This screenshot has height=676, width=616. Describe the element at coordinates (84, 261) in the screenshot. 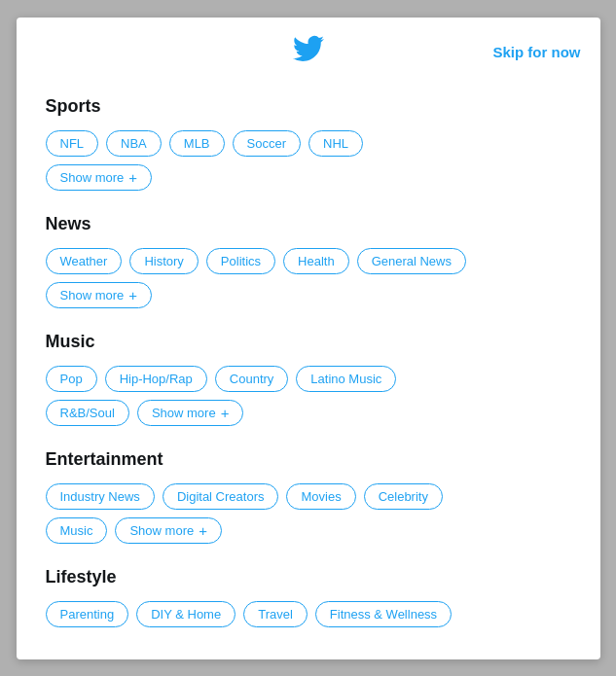

I see `tag-weather: Weather` at that location.